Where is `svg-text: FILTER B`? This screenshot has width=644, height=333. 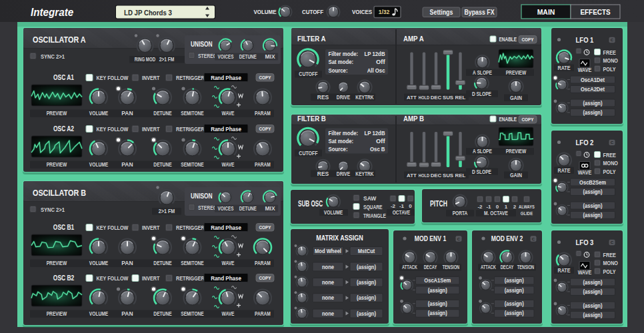
svg-text: FILTER B is located at coordinates (312, 119).